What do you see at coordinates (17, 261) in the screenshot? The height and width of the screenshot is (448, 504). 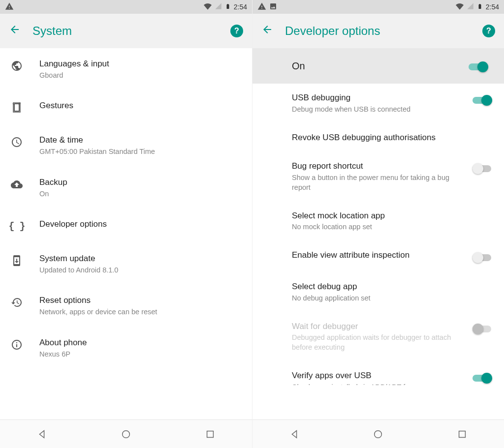 I see `system-update-icon` at bounding box center [17, 261].